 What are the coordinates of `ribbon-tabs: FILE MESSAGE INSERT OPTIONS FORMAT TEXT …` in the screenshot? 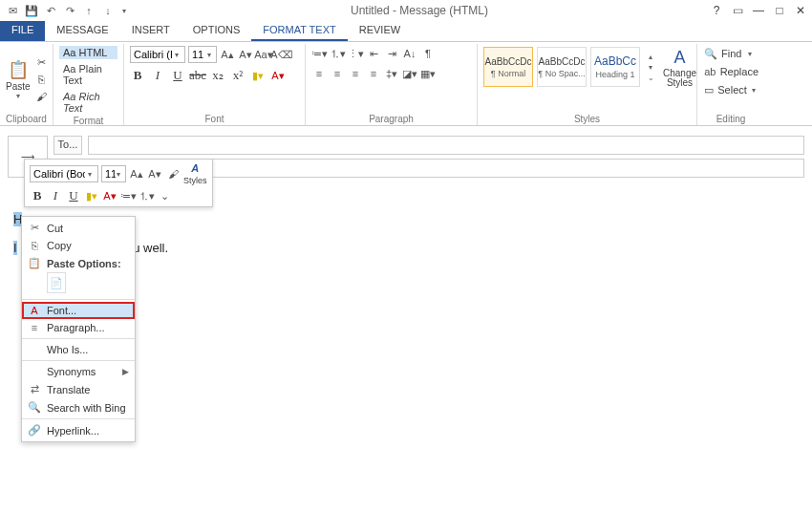 It's located at (406, 32).